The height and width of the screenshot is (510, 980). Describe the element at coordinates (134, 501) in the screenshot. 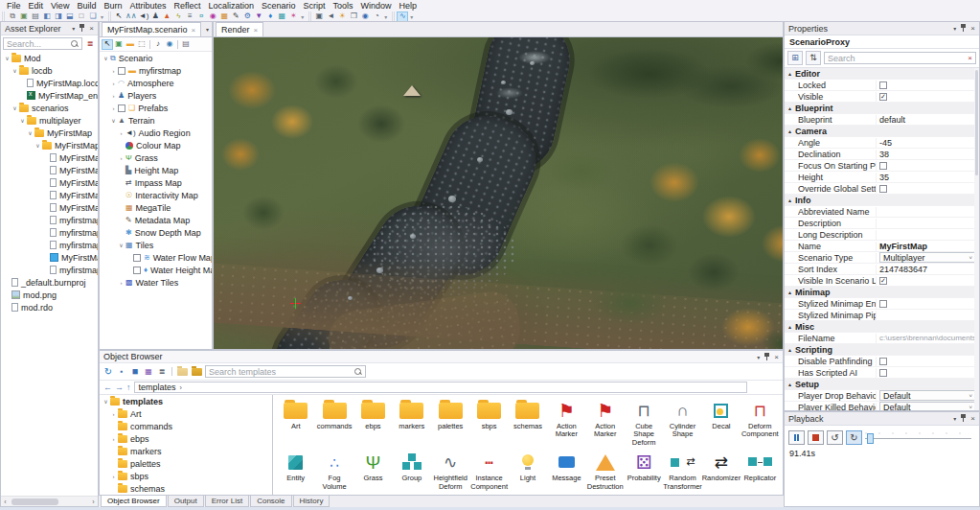

I see `bottom-tab-object-browser: Object Browser` at that location.